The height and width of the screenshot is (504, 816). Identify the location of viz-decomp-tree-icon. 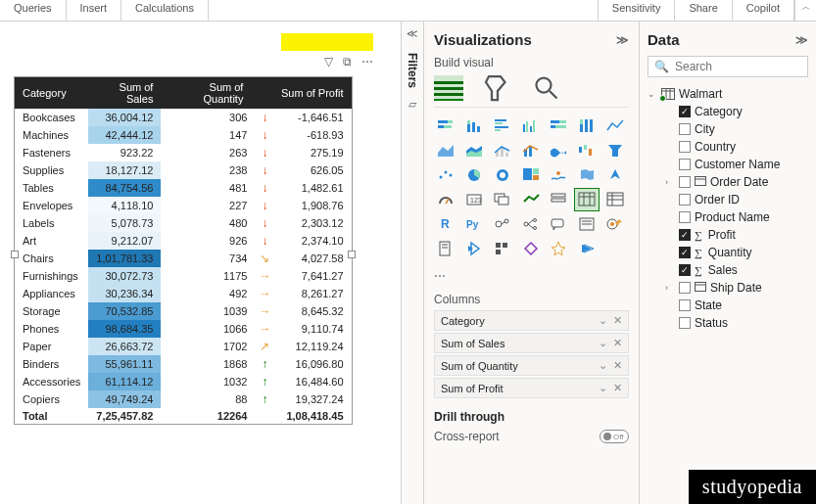
(531, 224).